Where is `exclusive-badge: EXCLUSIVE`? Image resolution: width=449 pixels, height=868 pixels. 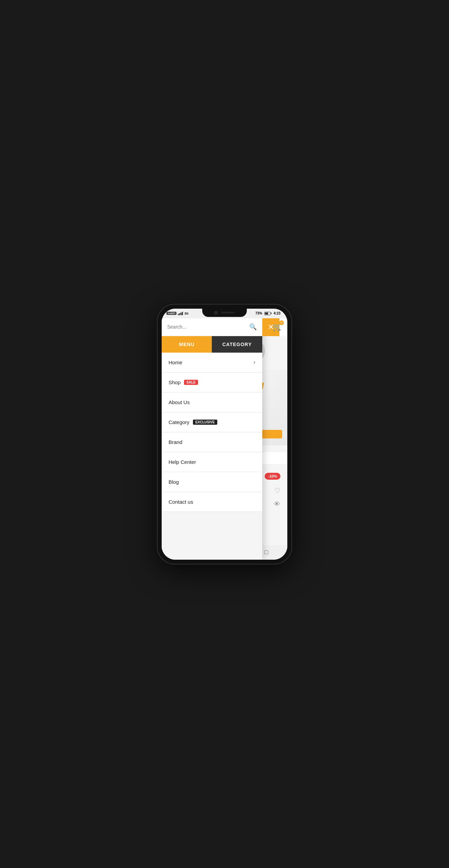
exclusive-badge: EXCLUSIVE is located at coordinates (205, 422).